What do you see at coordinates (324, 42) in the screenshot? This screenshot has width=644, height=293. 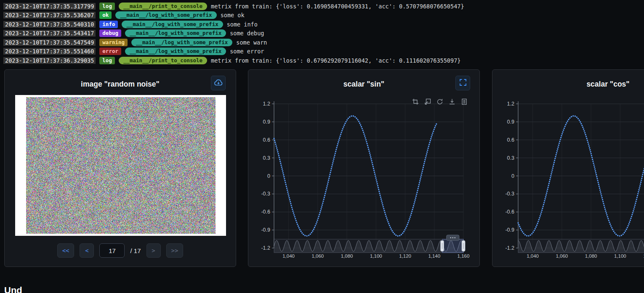 I see `log-line: 2023-12-10T17:37:35.547549warning__main_…` at bounding box center [324, 42].